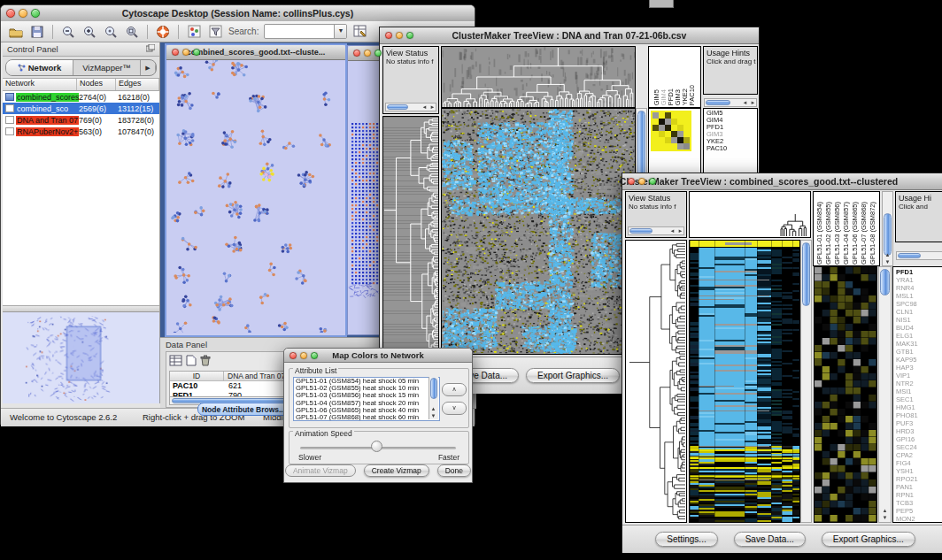  I want to click on column-label: GPL51-01 (GSM854), so click(820, 234).